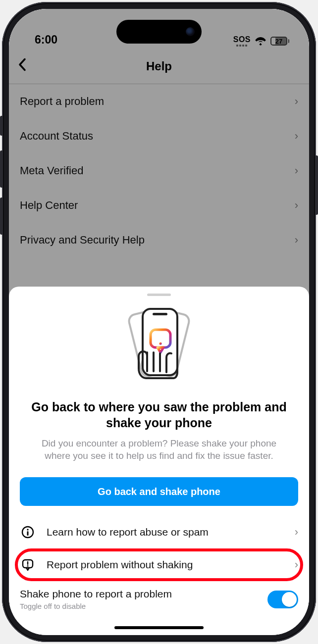 This screenshot has height=644, width=318. I want to click on row-label: Learn how to report abuse or spam, so click(170, 532).